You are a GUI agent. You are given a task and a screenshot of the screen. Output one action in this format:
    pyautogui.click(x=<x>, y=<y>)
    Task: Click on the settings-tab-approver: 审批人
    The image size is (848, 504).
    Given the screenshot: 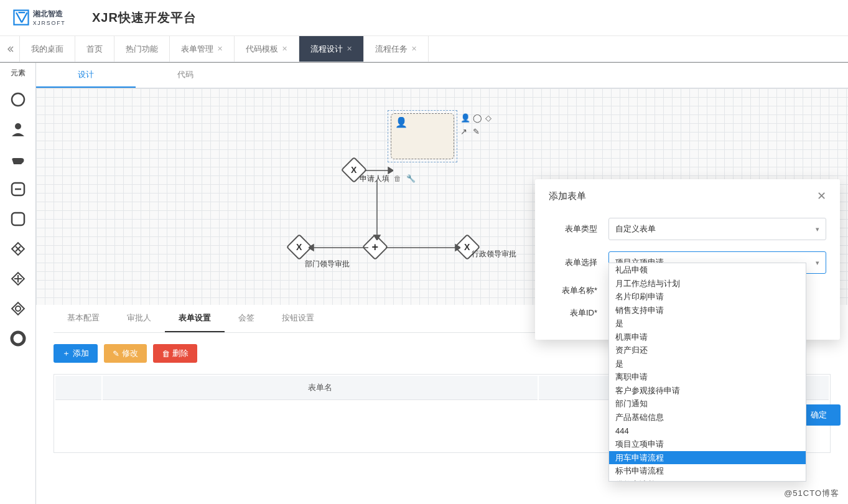 What is the action you would take?
    pyautogui.click(x=139, y=319)
    